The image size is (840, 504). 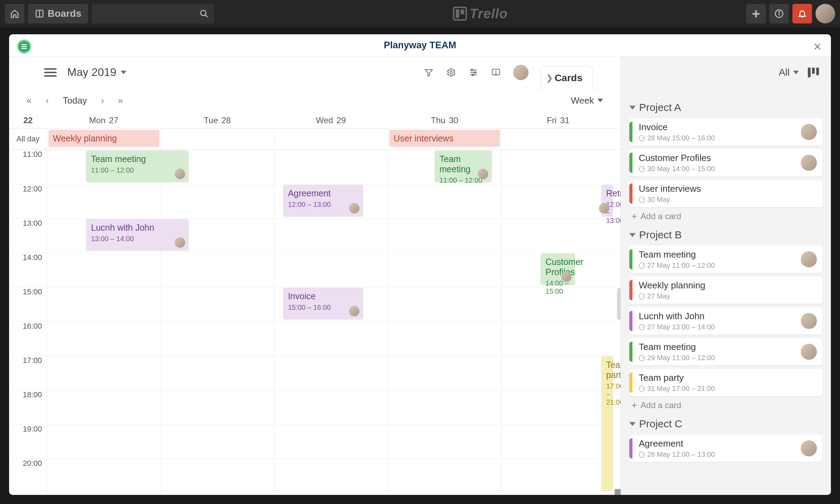 I want to click on filter-button, so click(x=429, y=72).